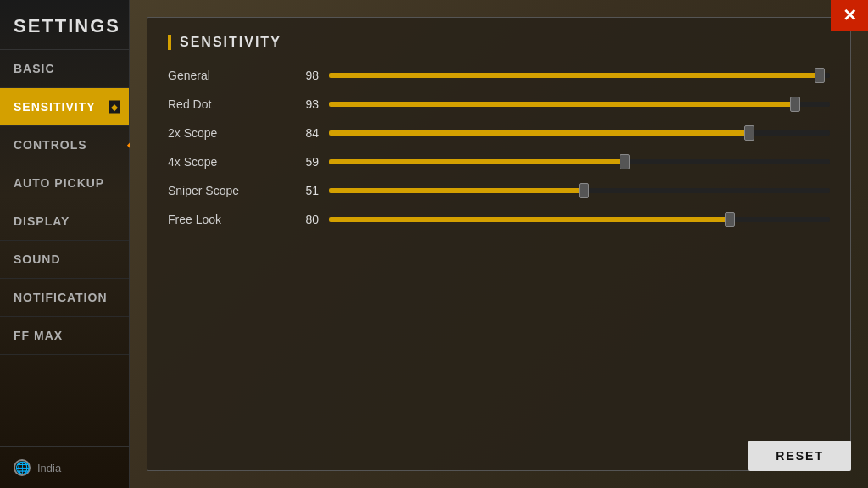  What do you see at coordinates (64, 107) in the screenshot?
I see `sidebar-item-sensitivity: SENSITIVITY` at bounding box center [64, 107].